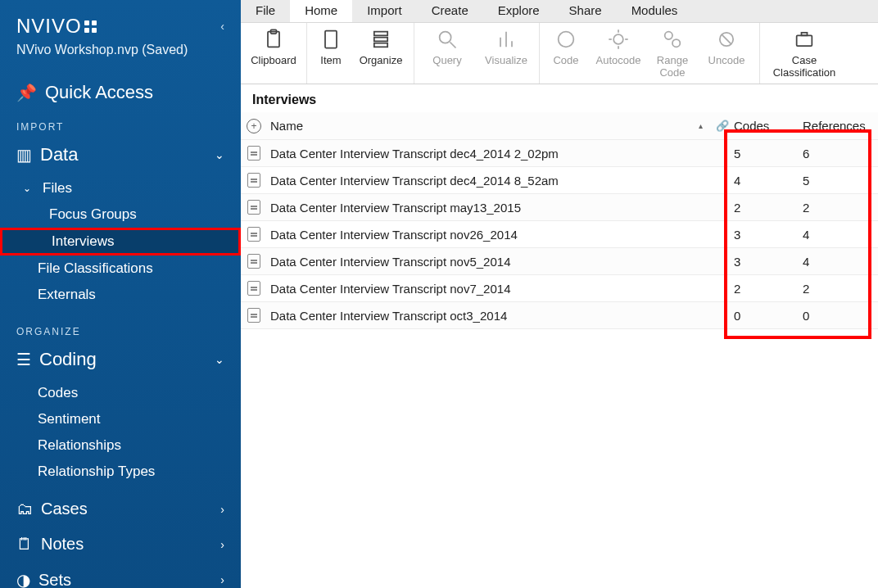 This screenshot has height=588, width=878. What do you see at coordinates (726, 53) in the screenshot?
I see `uncode-button: Uncode` at bounding box center [726, 53].